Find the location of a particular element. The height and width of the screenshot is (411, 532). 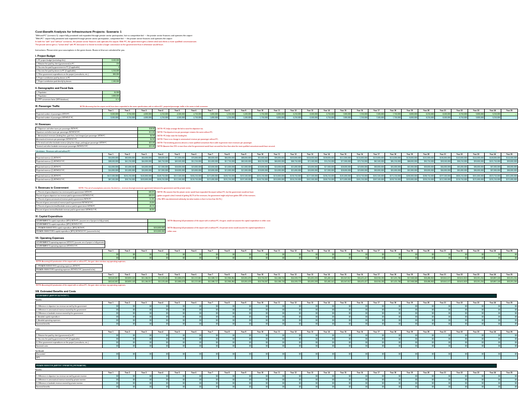

priv-benefits-table: Year 1Year 2Year 3Year 4Year 5Year 6Year… is located at coordinates (277, 380).